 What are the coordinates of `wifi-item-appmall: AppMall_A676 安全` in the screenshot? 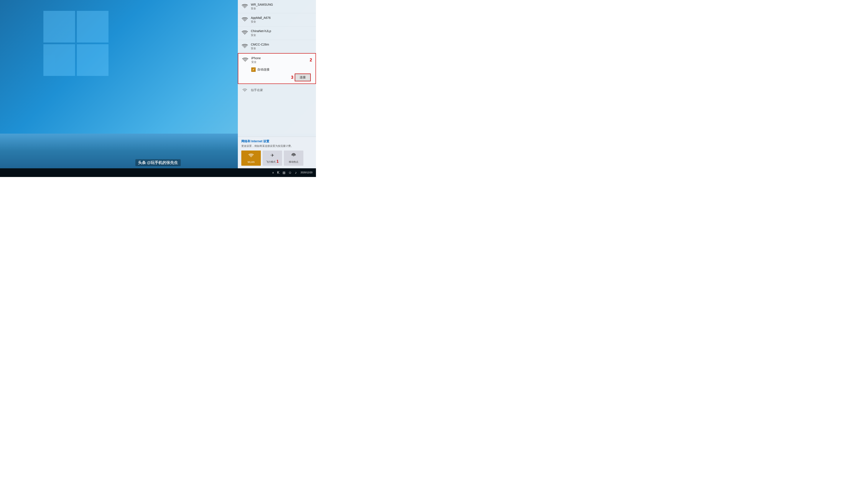 It's located at (277, 20).